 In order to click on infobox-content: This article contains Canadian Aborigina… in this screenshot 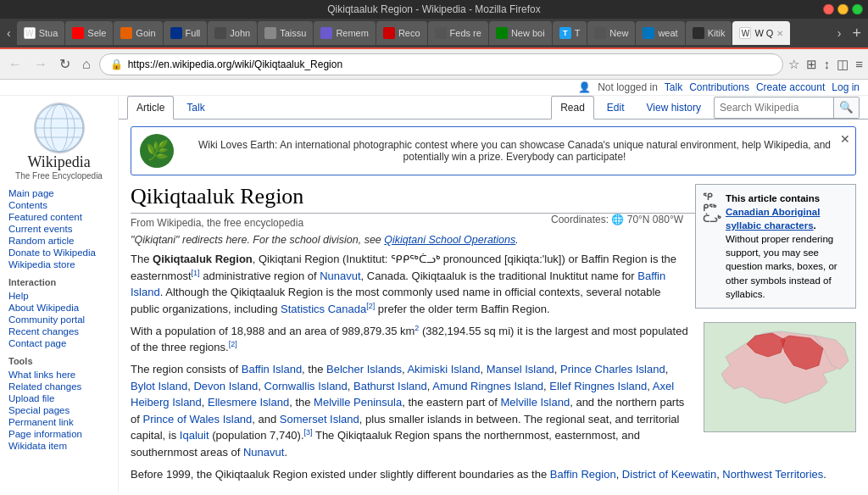, I will do `click(787, 246)`.